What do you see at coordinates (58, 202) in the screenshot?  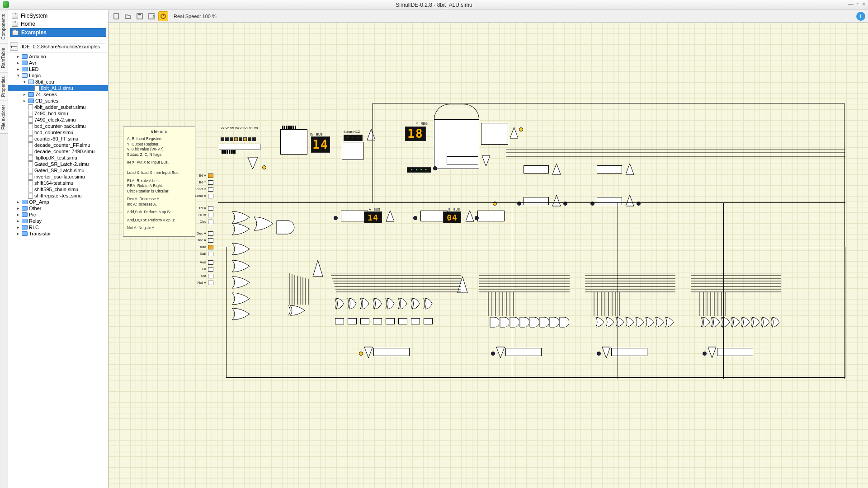 I see `tree-folder-opamp: ▸OP_Amp` at bounding box center [58, 202].